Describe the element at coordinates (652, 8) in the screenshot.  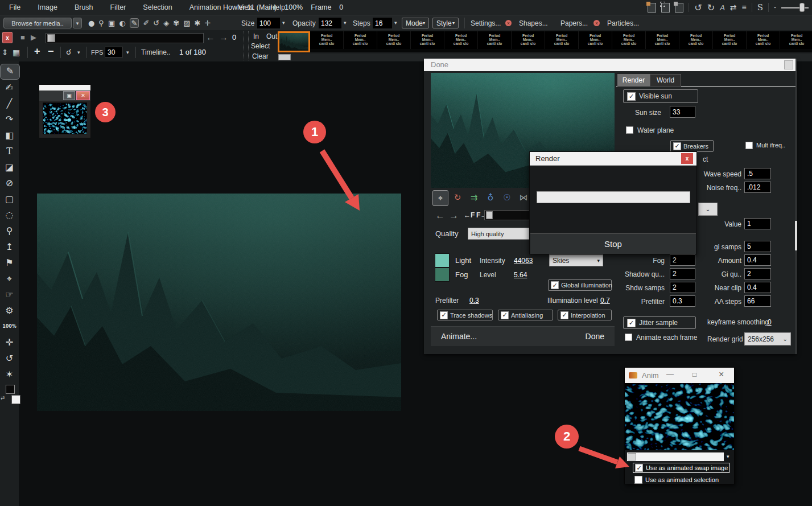
I see `grab-image-icon` at that location.